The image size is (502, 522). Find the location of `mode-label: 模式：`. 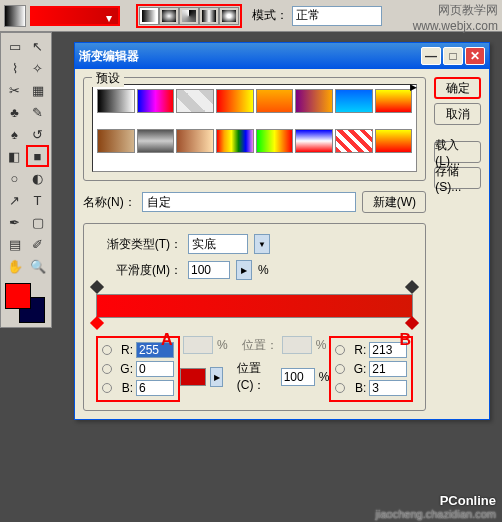

mode-label: 模式： is located at coordinates (270, 16).